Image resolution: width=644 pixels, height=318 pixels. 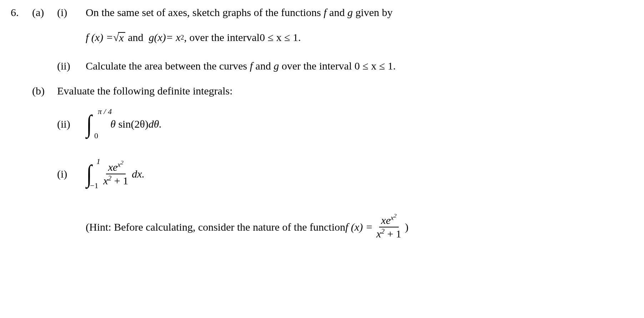 I want to click on b-i-den-rest: + 1, so click(x=120, y=180).